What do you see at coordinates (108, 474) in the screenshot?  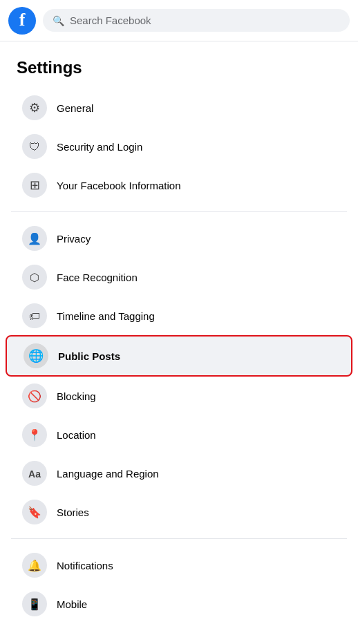 I see `sidebar-item-label: Language and Region` at bounding box center [108, 474].